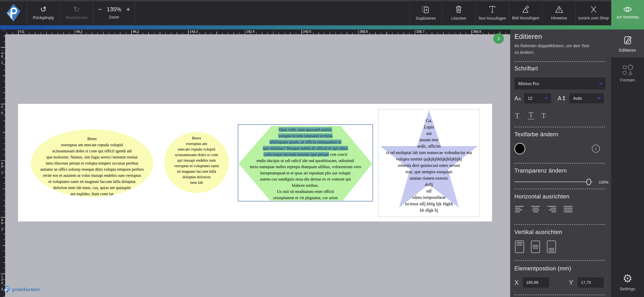 Image resolution: width=644 pixels, height=297 pixels. Describe the element at coordinates (322, 27) in the screenshot. I see `accent-gradient-bar` at that location.